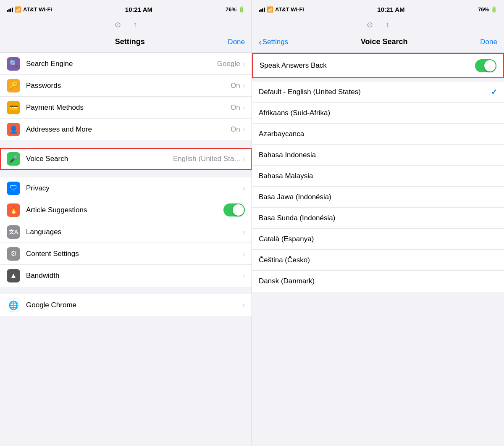  What do you see at coordinates (130, 42) in the screenshot?
I see `left-nav-title: Settings` at bounding box center [130, 42].